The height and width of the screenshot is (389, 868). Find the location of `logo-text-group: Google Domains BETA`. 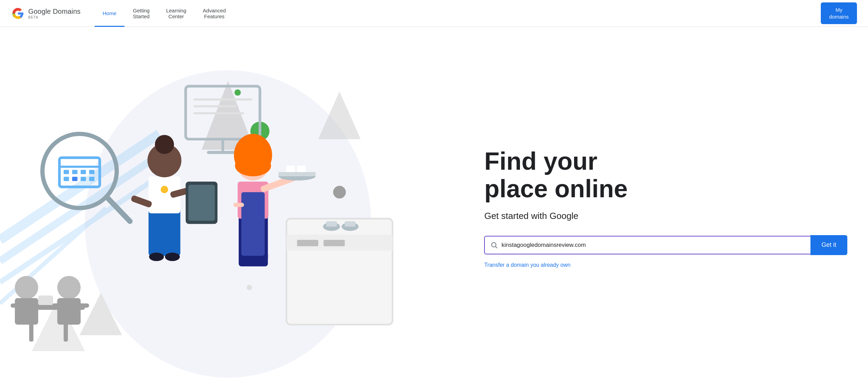

logo-text-group: Google Domains BETA is located at coordinates (54, 13).